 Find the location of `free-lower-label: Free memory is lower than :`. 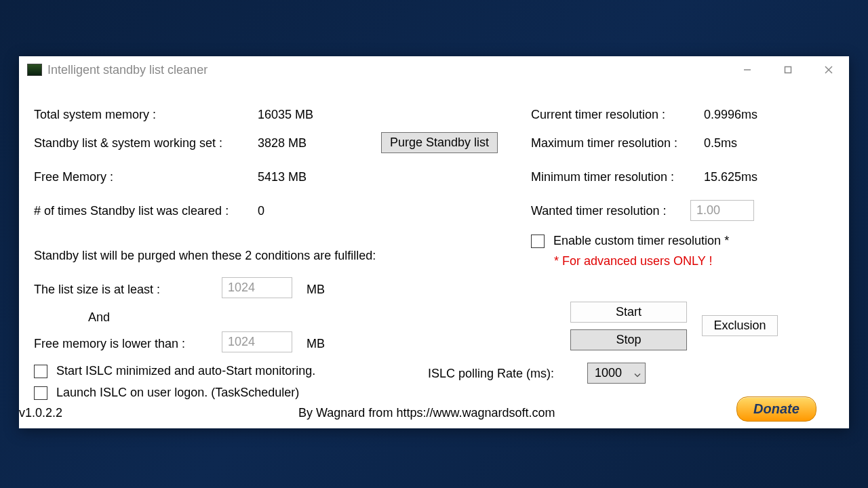

free-lower-label: Free memory is lower than : is located at coordinates (110, 344).